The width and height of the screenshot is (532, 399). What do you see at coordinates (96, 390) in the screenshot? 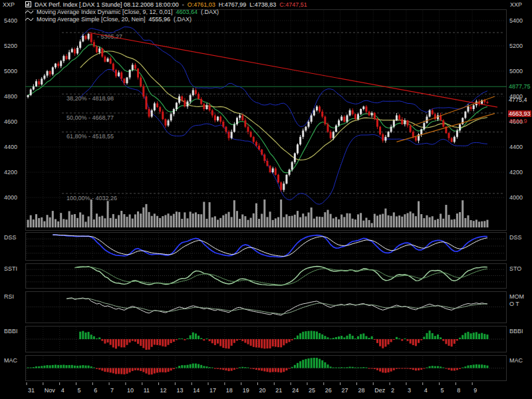
I see `time-axis-label: 6` at bounding box center [96, 390].